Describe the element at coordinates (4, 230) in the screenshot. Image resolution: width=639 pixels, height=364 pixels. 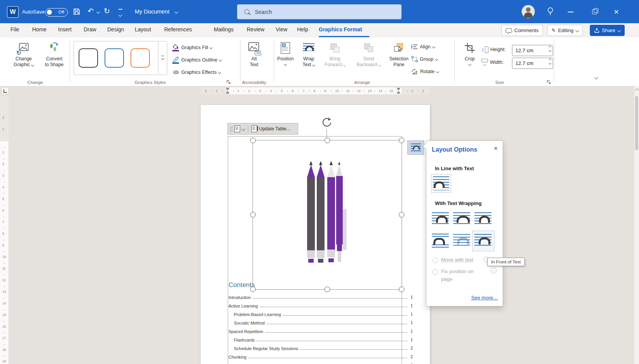
I see `vertical-ruler: 1234567891011121314151617181912` at that location.